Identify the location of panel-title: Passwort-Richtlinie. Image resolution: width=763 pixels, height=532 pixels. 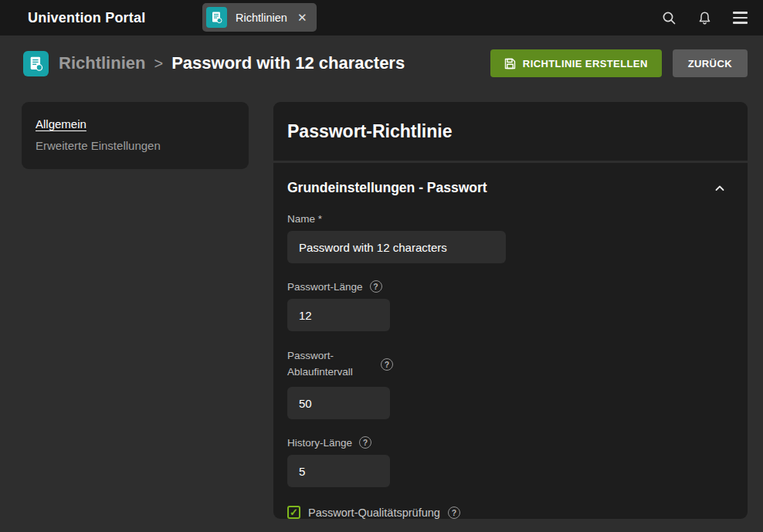
(510, 131).